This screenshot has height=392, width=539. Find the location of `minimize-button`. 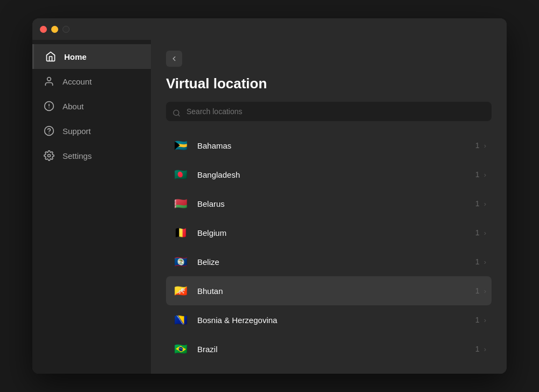

minimize-button is located at coordinates (55, 29).